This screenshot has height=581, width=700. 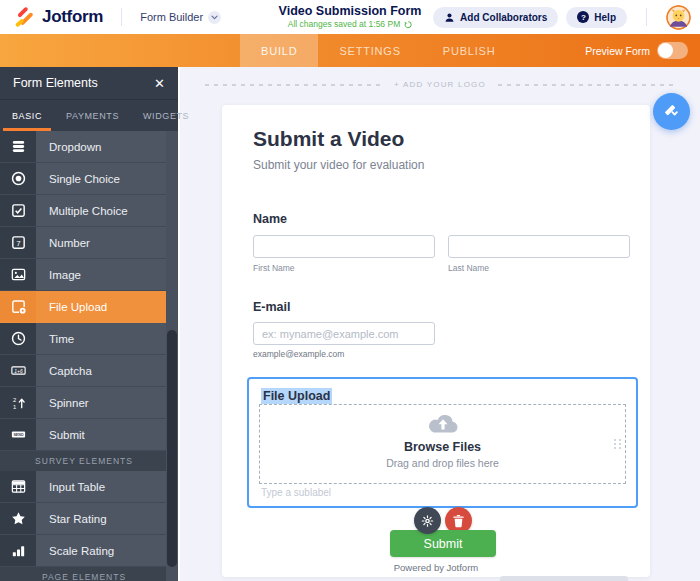 I want to click on single-choice-icon, so click(x=18, y=178).